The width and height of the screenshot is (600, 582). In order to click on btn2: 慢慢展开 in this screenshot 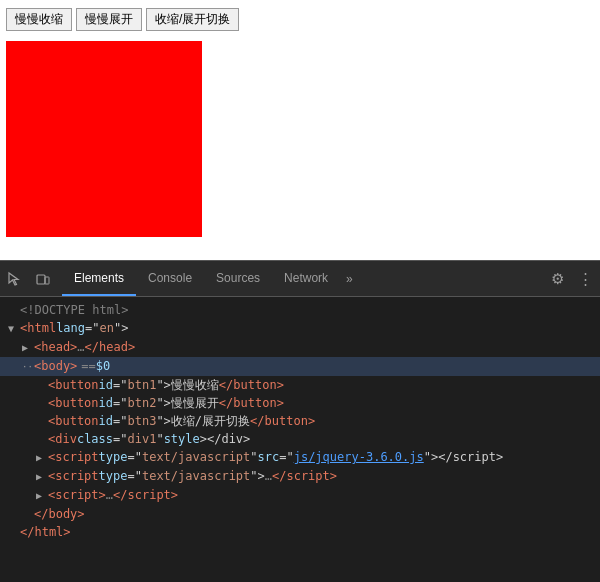, I will do `click(109, 20)`.